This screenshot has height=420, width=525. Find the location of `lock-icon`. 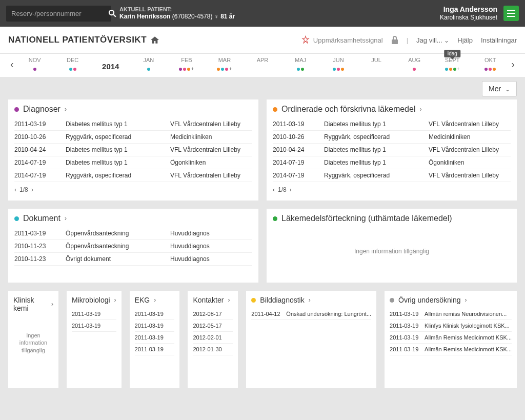

lock-icon is located at coordinates (395, 40).